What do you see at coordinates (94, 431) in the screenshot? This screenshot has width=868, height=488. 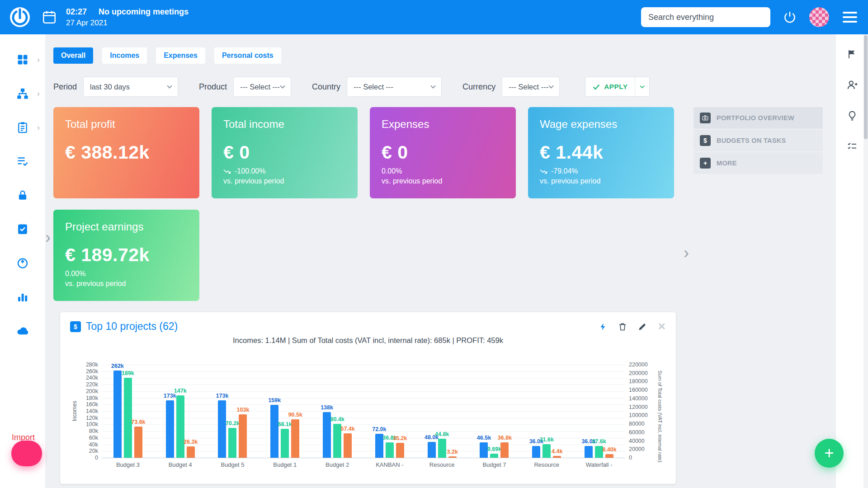 I see `y-tick-left: 80k` at bounding box center [94, 431].